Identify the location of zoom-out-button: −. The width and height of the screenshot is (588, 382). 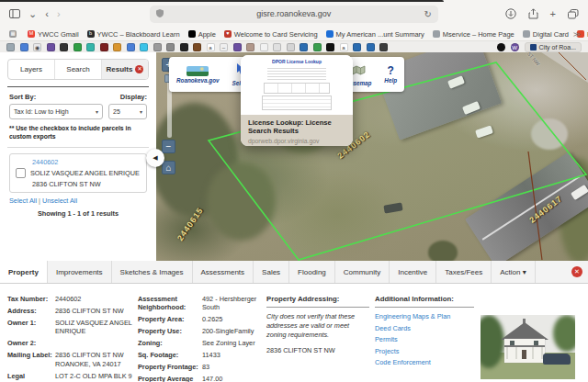
(169, 147).